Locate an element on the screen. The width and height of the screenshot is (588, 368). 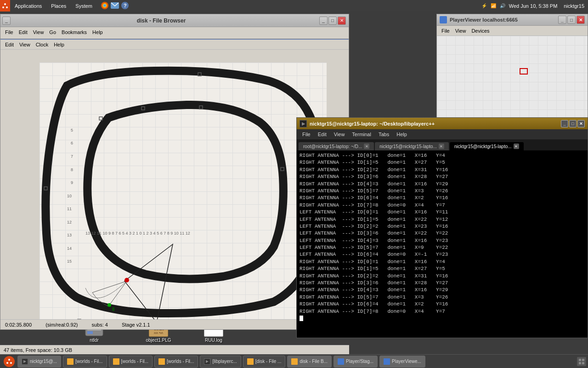
ps-menu-edit: Edit is located at coordinates (9, 45).